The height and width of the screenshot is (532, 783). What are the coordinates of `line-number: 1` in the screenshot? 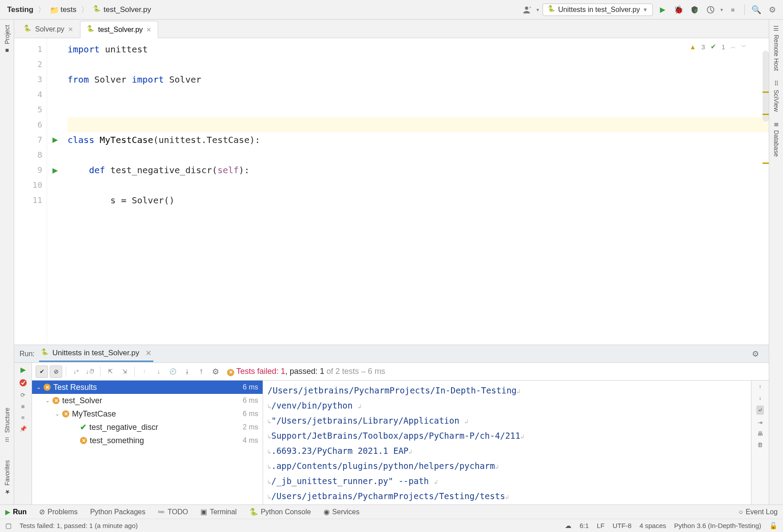 It's located at (28, 49).